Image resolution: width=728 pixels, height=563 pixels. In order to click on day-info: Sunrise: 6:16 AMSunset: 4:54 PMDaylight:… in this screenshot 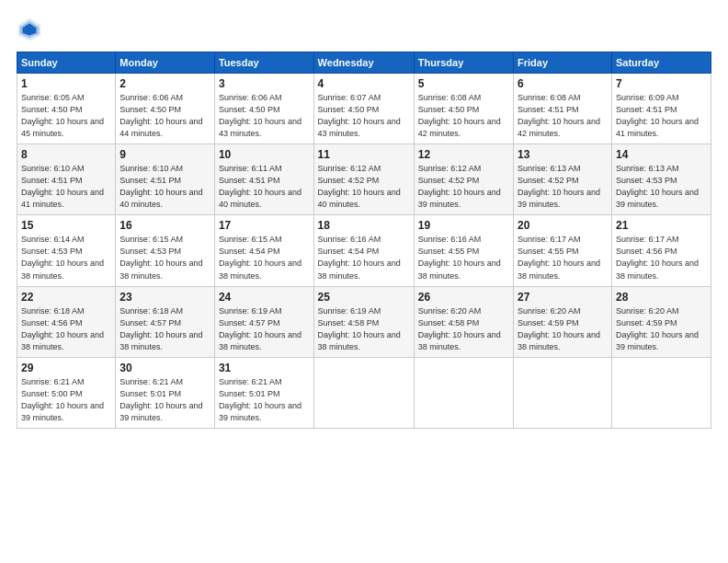, I will do `click(359, 258)`.